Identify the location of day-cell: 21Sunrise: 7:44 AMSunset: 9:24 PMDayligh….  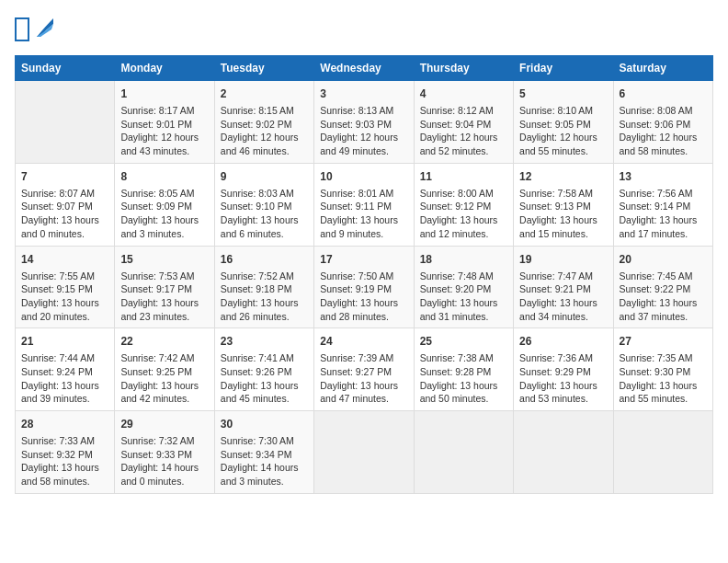
(65, 370).